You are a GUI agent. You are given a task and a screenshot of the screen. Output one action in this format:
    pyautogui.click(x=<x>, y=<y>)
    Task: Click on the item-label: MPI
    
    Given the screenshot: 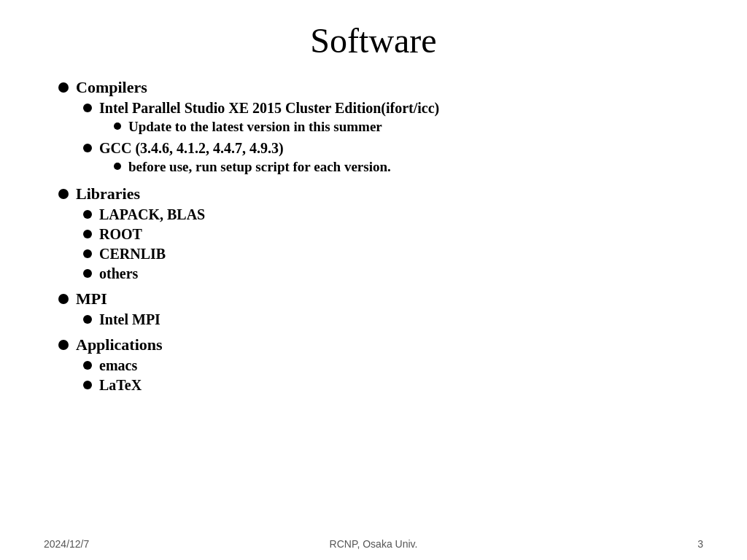 What is the action you would take?
    pyautogui.click(x=92, y=299)
    